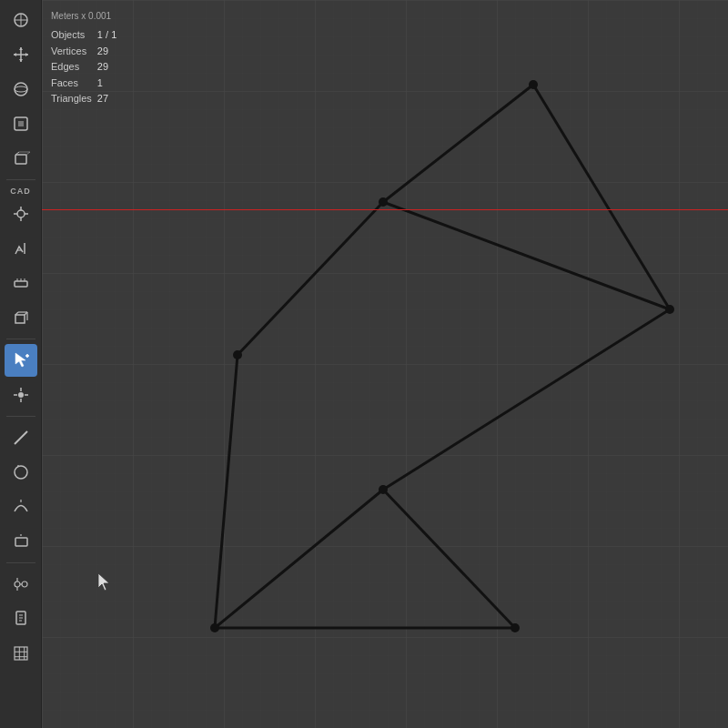  I want to click on annotate-icon, so click(21, 248).